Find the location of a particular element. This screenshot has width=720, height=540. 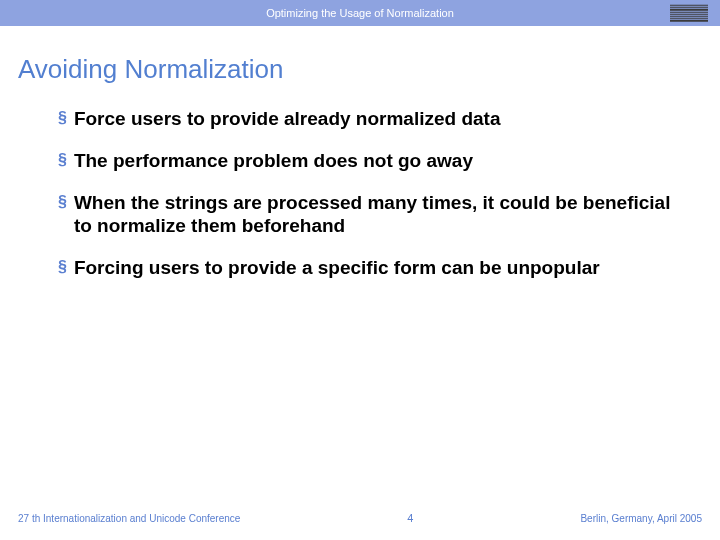

page-number: 4 is located at coordinates (410, 518).